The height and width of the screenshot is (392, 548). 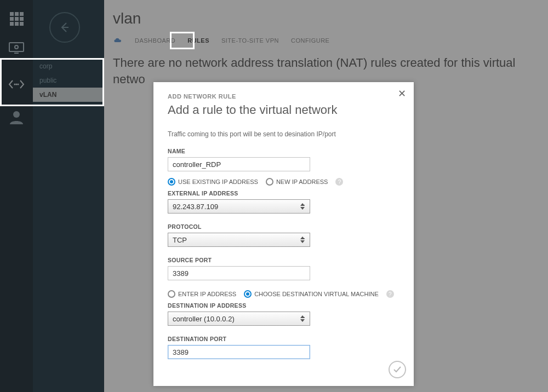 What do you see at coordinates (239, 352) in the screenshot?
I see `destination-port-input` at bounding box center [239, 352].